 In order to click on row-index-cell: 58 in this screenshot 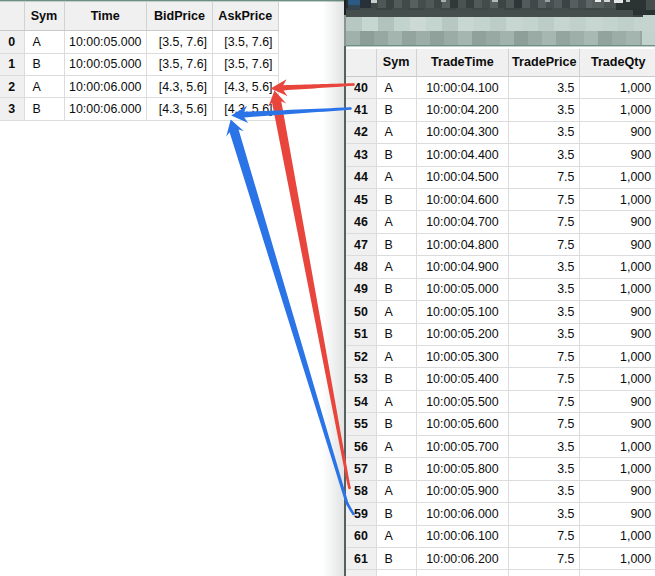, I will do `click(361, 492)`.